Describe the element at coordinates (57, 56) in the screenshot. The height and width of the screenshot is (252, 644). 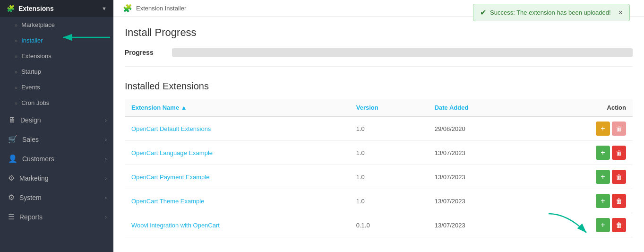
I see `sidebar-item-extensions: » Extensions` at that location.